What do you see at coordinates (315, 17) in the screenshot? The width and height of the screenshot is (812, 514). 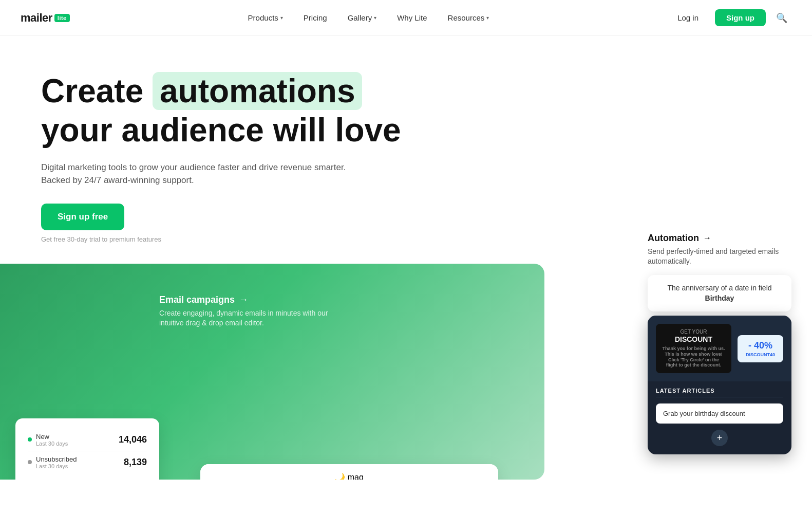 I see `nav-pricing: Pricing` at bounding box center [315, 17].